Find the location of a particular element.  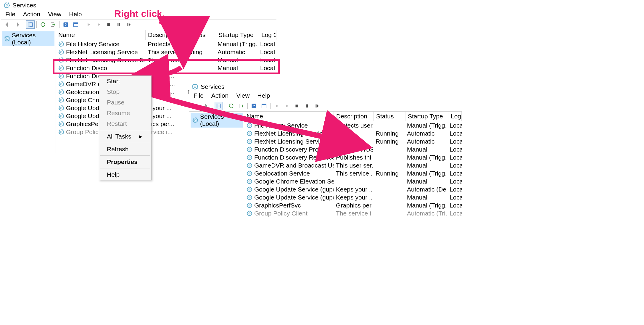

table-row: FlexNet Licensing Service 64This service… is located at coordinates (166, 60).